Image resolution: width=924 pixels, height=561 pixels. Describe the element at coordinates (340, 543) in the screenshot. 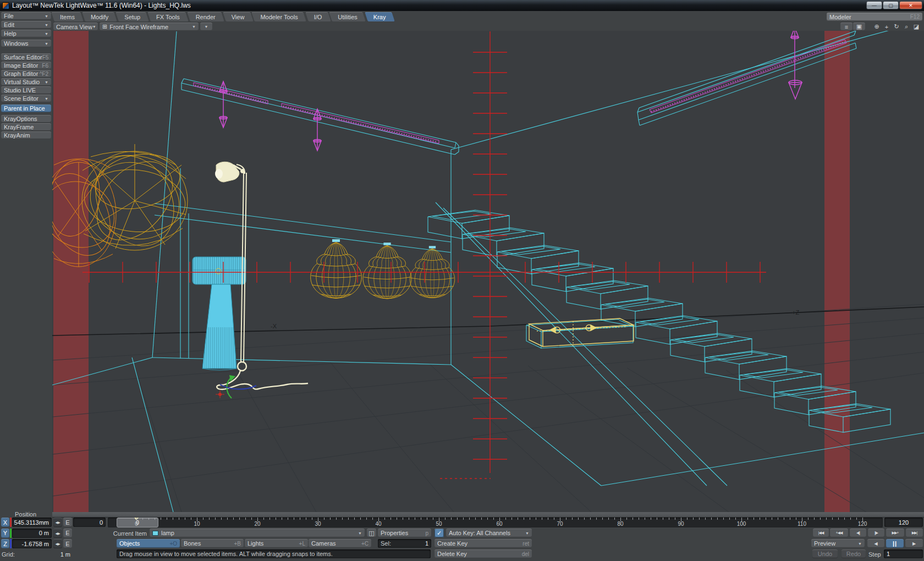

I see `item-type-cameras: Cameras+C` at that location.